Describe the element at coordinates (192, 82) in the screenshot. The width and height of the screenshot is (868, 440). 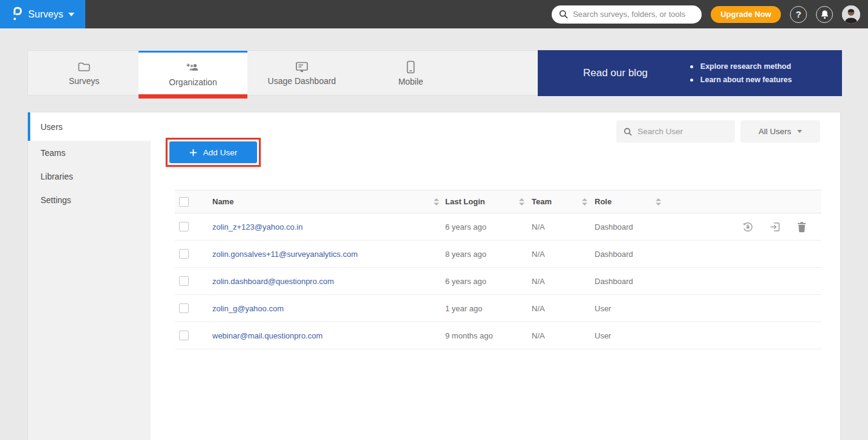
I see `tab-label: Organization` at that location.